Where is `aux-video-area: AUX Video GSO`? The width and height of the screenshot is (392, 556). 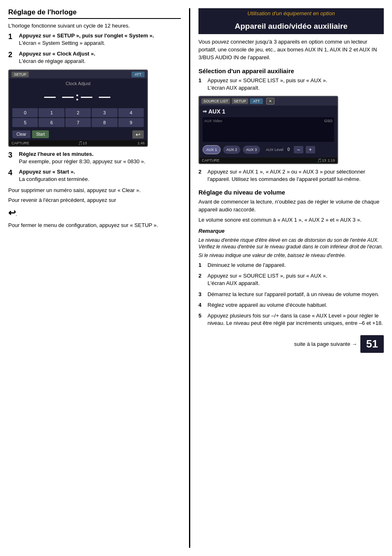
aux-video-area: AUX Video GSO is located at coordinates (268, 130).